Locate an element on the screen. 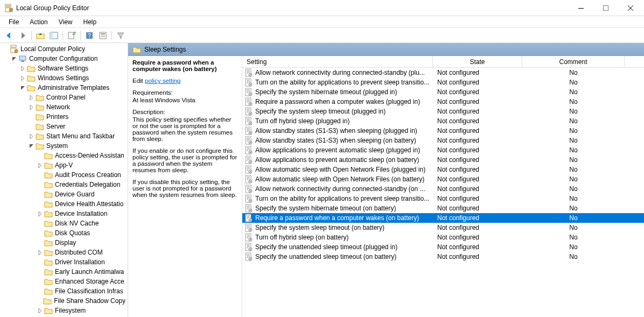 This screenshot has width=644, height=317. col-header-setting: Setting is located at coordinates (338, 61).